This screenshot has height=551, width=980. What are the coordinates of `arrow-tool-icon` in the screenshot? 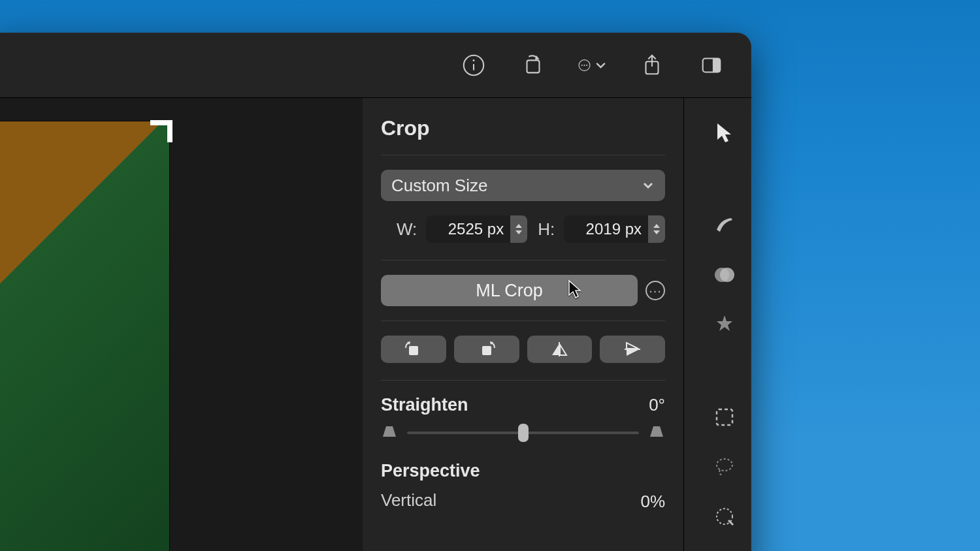 It's located at (725, 133).